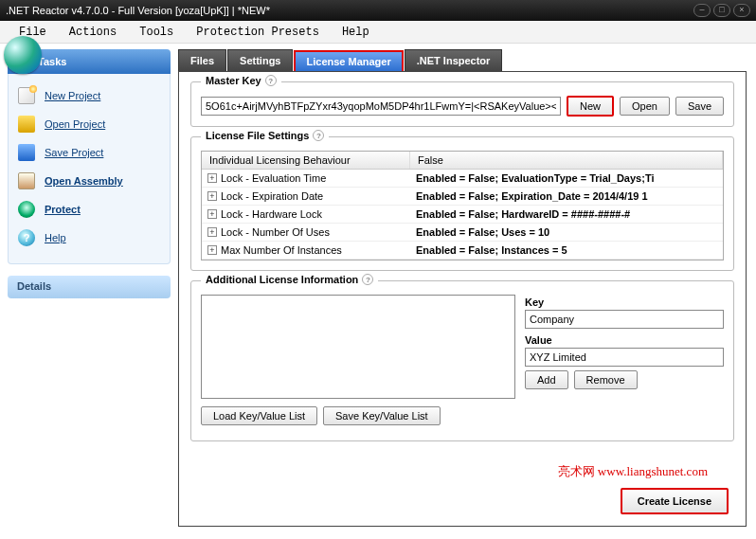 The width and height of the screenshot is (756, 539). I want to click on lfs-row: +Lock - Expiration DateEnabled = False; …, so click(462, 197).